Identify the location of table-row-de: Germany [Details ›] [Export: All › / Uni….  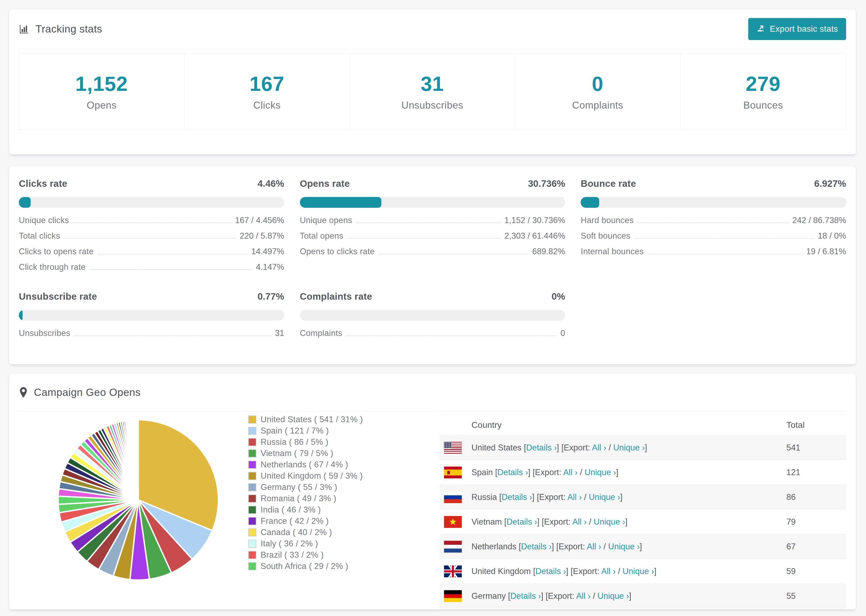
(643, 596).